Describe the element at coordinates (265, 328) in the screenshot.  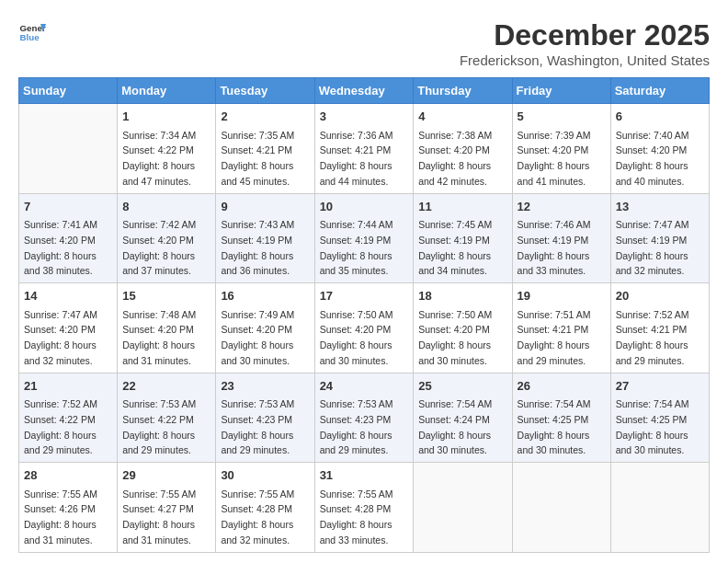
I see `calendar-cell: 16Sunrise: 7:49 AM Sunset: 4:20 PM Dayli…` at that location.